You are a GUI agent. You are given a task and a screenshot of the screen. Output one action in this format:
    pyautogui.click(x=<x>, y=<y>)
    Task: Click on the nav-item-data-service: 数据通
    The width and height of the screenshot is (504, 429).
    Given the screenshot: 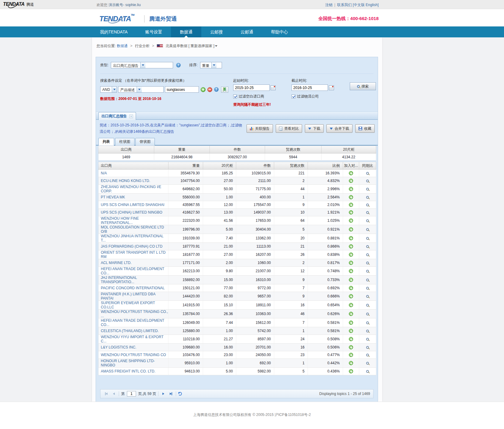 What is the action you would take?
    pyautogui.click(x=186, y=32)
    